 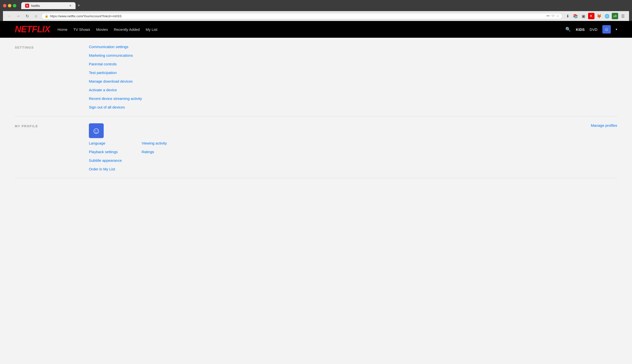 What do you see at coordinates (154, 143) in the screenshot?
I see `viewing-activity-link: Viewing activity` at bounding box center [154, 143].